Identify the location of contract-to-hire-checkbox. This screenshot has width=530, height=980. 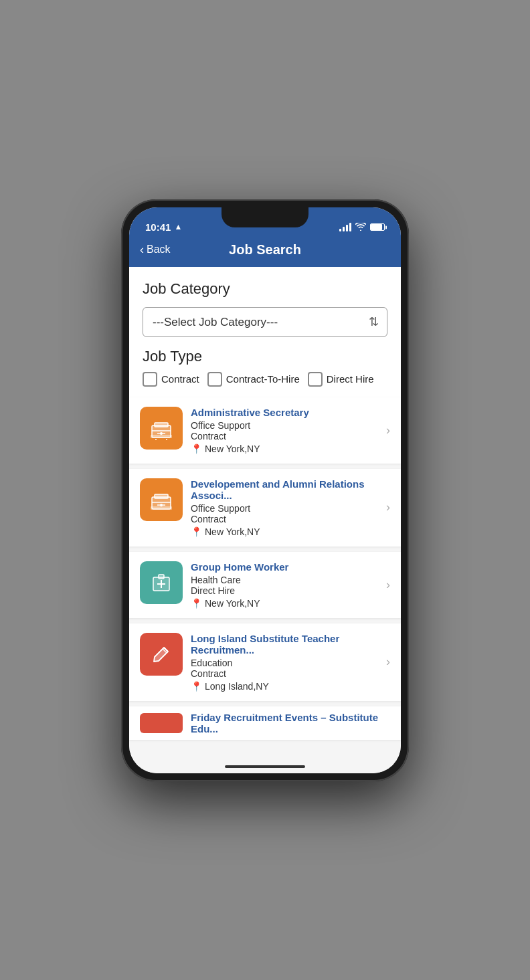
(215, 379).